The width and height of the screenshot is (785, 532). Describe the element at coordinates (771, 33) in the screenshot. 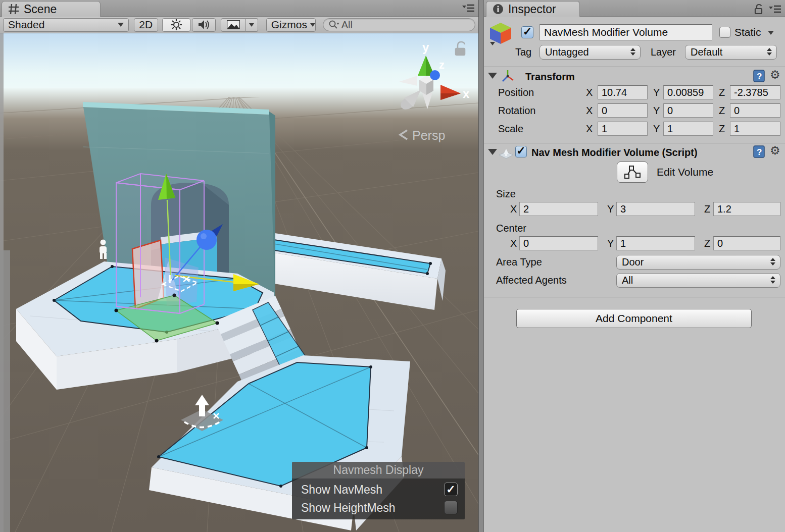

I see `static-dropdown-arrow` at that location.